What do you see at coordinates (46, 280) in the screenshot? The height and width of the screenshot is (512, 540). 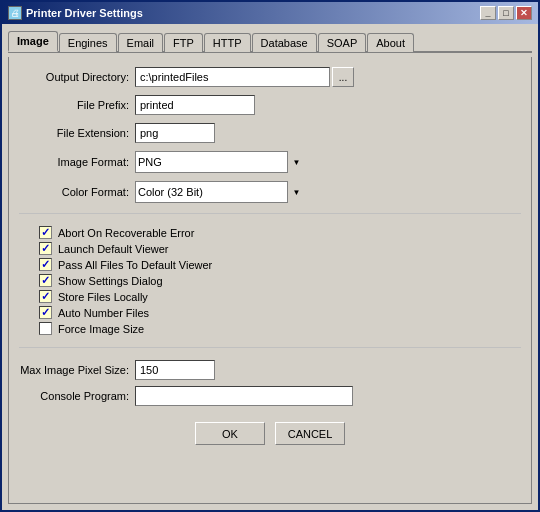 I see `checkbox-show: ✓` at bounding box center [46, 280].